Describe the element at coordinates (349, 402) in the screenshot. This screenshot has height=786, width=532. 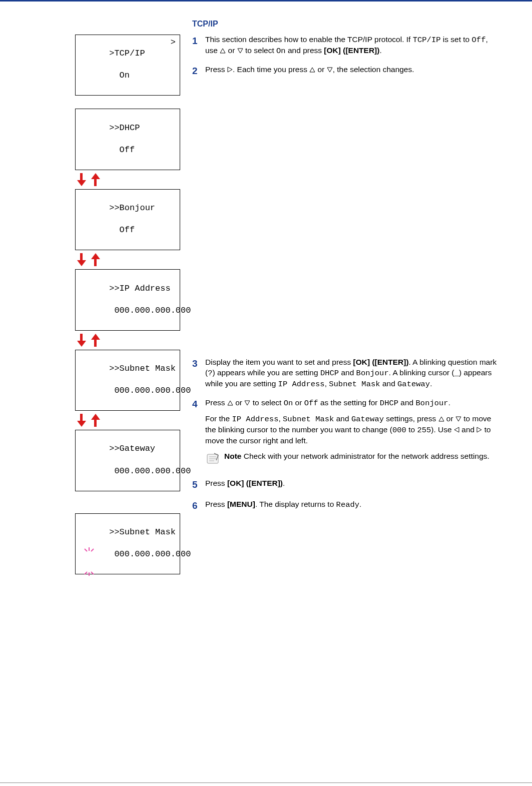
I see `text: as the setting for` at that location.